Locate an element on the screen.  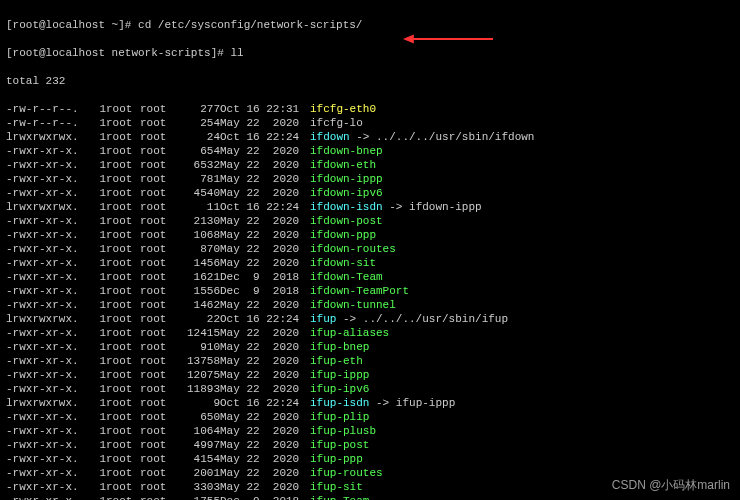
file-name: ifcfg-lo is located at coordinates (336, 123).